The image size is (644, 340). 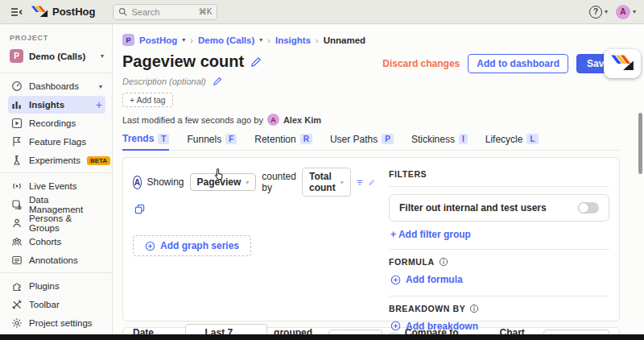 What do you see at coordinates (499, 174) in the screenshot?
I see `filters-header: FILTERS` at bounding box center [499, 174].